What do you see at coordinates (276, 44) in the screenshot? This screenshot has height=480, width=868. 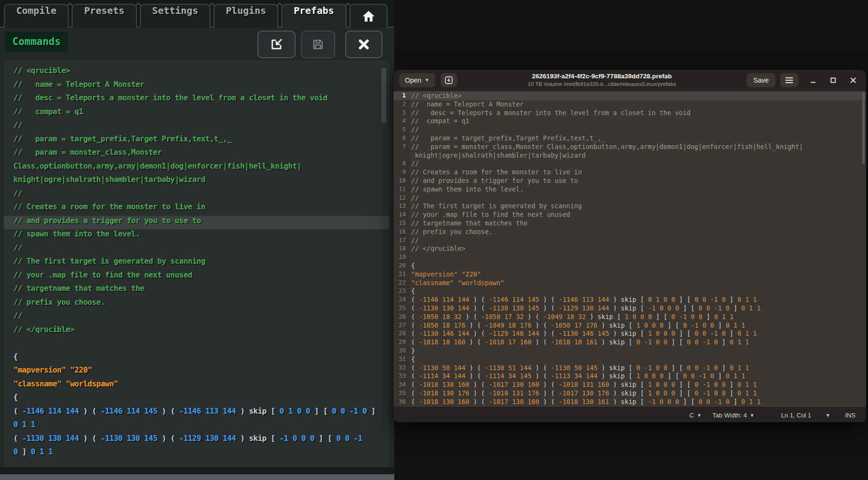 I see `export-button` at bounding box center [276, 44].